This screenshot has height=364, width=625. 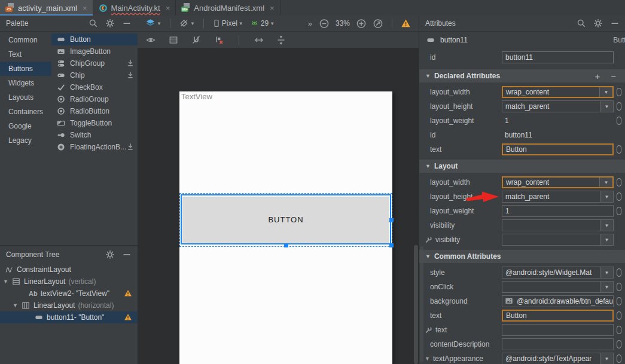 I want to click on section-header-common-attributes: ▼Common Attributes, so click(x=522, y=256).